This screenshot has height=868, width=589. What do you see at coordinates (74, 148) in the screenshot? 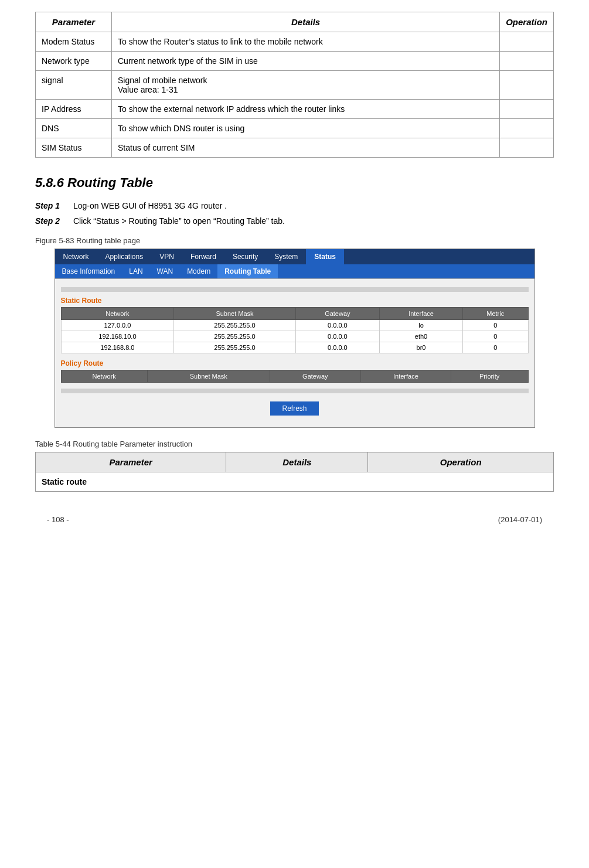
I see `param-cell: SIM Status` at bounding box center [74, 148].